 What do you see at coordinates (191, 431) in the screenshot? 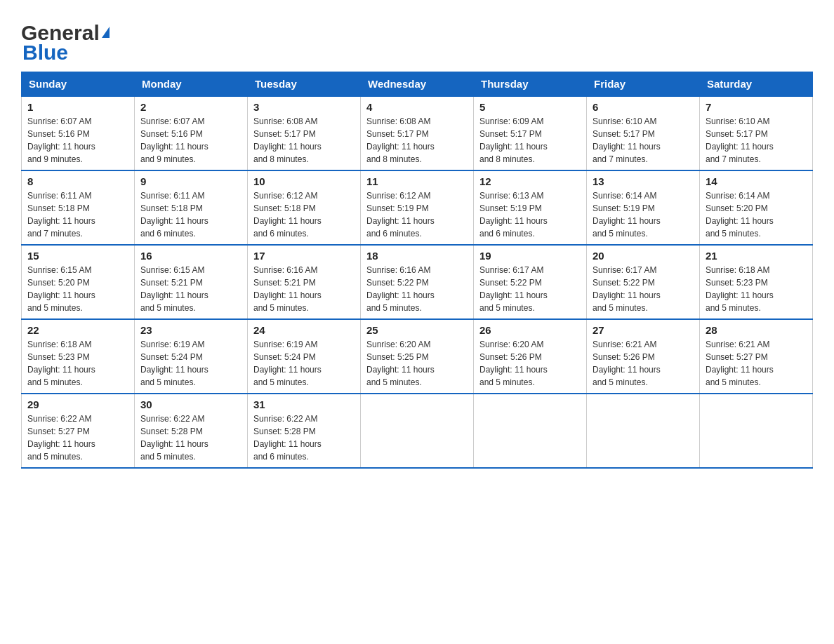
I see `calendar-cell: 30Sunrise: 6:22 AMSunset: 5:28 PMDayligh…` at bounding box center [191, 431].